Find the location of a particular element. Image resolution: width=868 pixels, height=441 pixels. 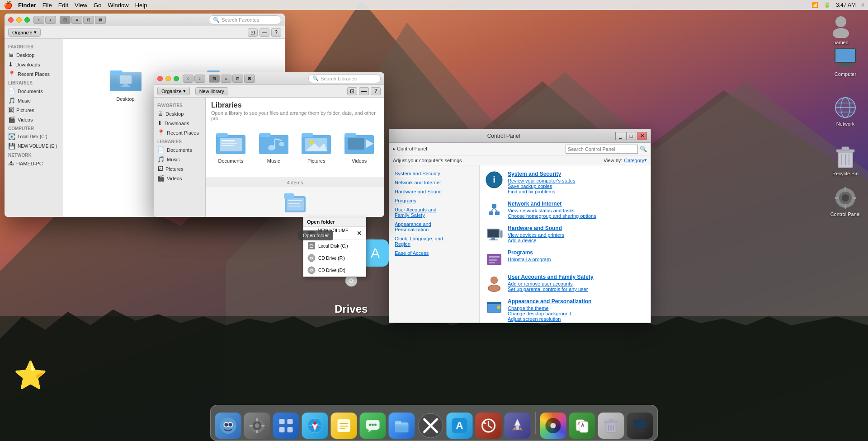

hardware-link1: View devices and printers is located at coordinates (576, 235).